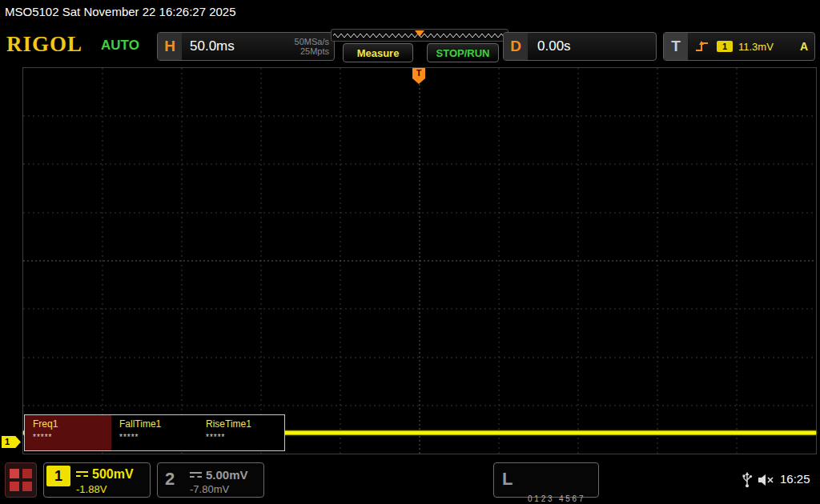 This screenshot has height=504, width=820. Describe the element at coordinates (546, 480) in the screenshot. I see `digital-channels-block: L 0 1 2 3 4 5 6 7 8 9 10 11 12 13 14 15` at that location.